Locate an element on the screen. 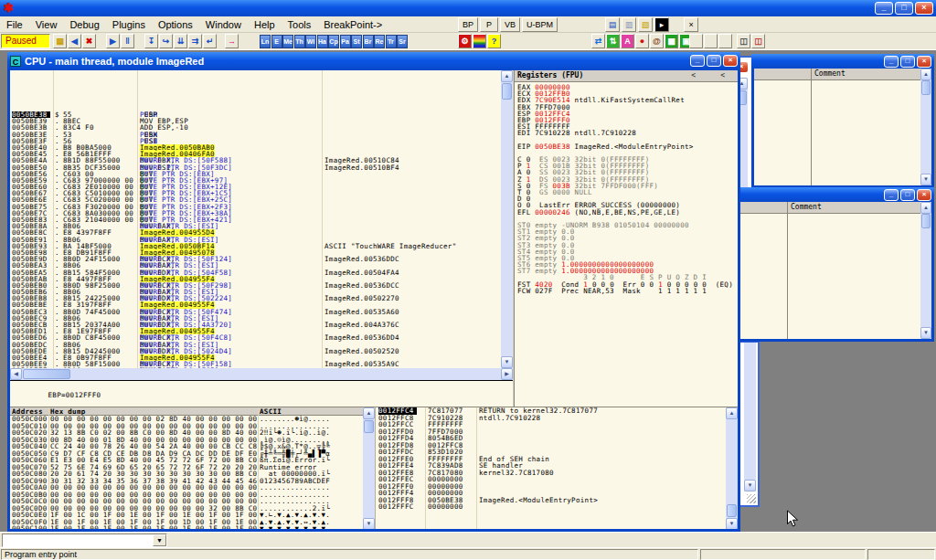 This screenshot has width=936, height=560. restart-icon: ◀ is located at coordinates (75, 41).